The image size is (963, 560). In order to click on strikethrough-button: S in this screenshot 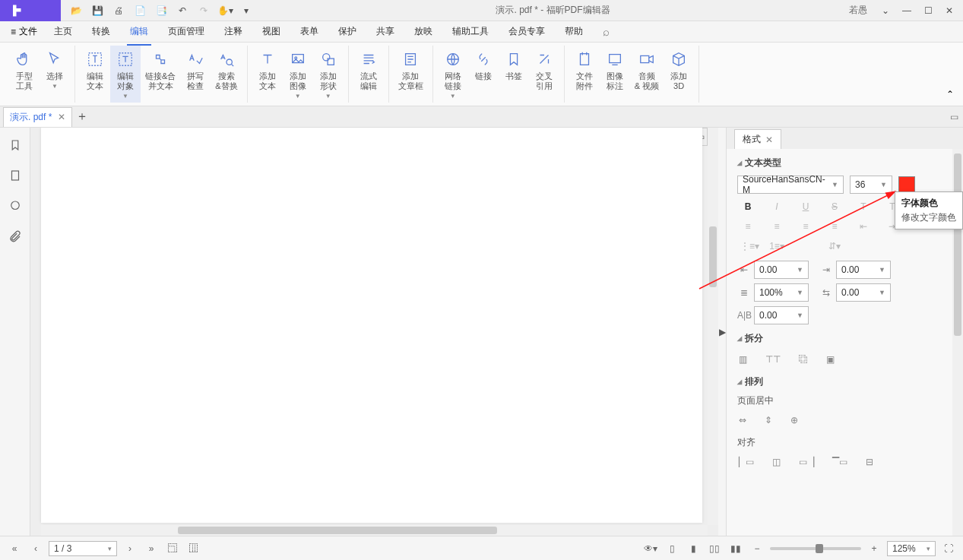, I will do `click(835, 207)`.